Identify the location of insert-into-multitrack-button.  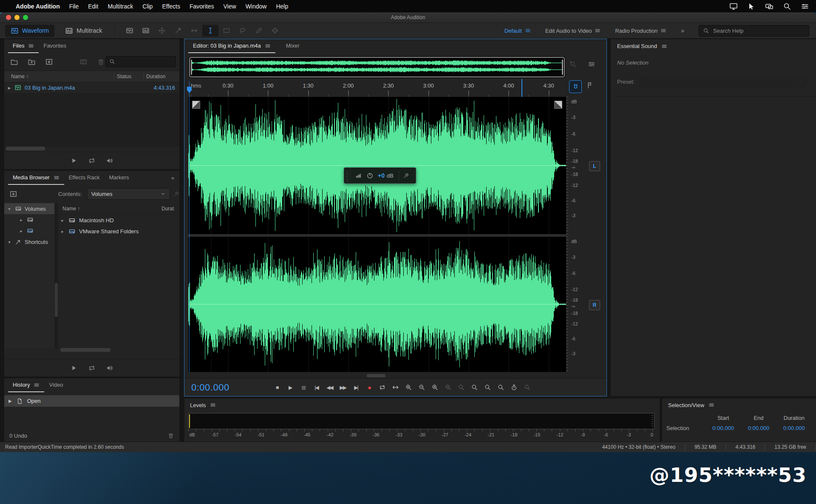
(83, 62).